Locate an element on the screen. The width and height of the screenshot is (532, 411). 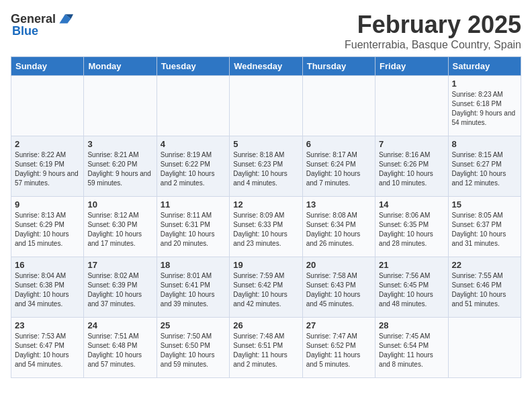
day-number: 19 is located at coordinates (266, 265).